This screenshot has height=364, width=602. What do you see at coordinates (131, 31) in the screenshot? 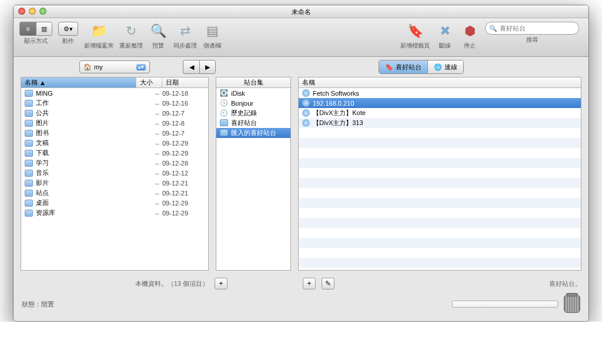
I see `reload-icon: ↻` at bounding box center [131, 31].